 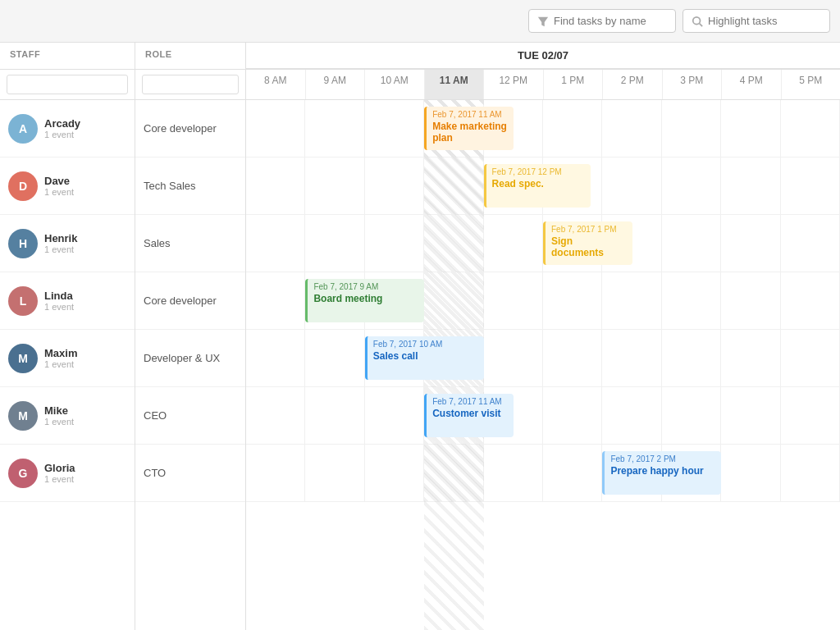 What do you see at coordinates (67, 84) in the screenshot?
I see `staff-filter-input` at bounding box center [67, 84].